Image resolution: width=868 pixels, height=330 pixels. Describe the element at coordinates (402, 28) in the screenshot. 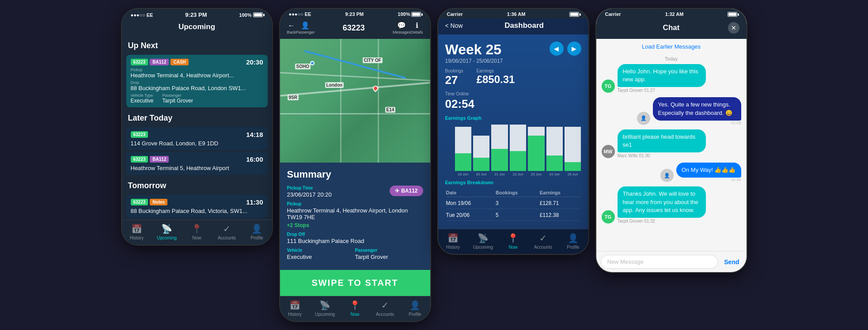

I see `messages-btn-2: 💬 Messages` at that location.